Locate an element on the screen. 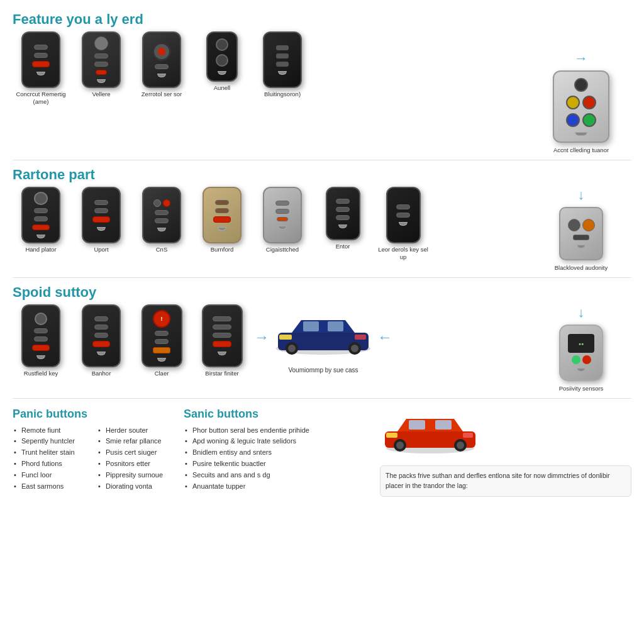  list-item: Pusire telkentic buactler is located at coordinates (278, 464).